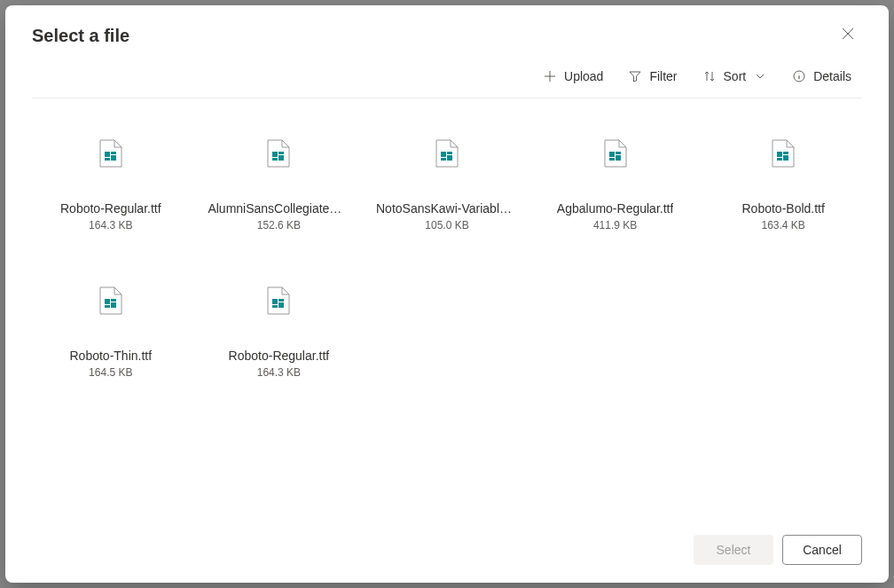 Image resolution: width=894 pixels, height=588 pixels. What do you see at coordinates (616, 179) in the screenshot?
I see `file-tile: Agbalumo-Regular.ttf411.9 KB` at bounding box center [616, 179].